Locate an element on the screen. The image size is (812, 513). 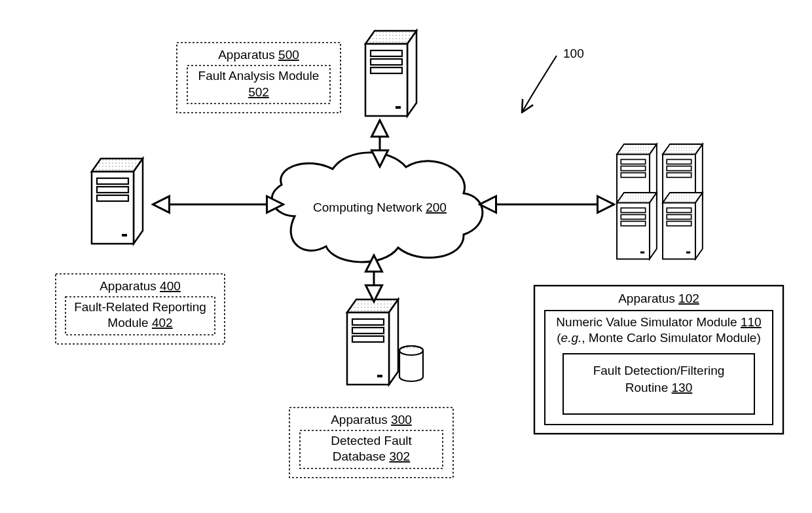
apparatus-102-routine-line2: Routine is located at coordinates (647, 388).